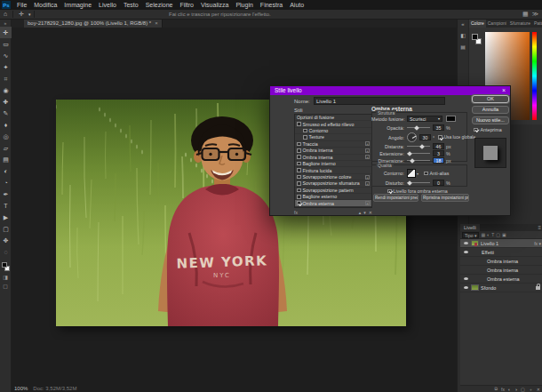 This screenshot has width=542, height=392. I want to click on zoom-level: 100%, so click(21, 388).